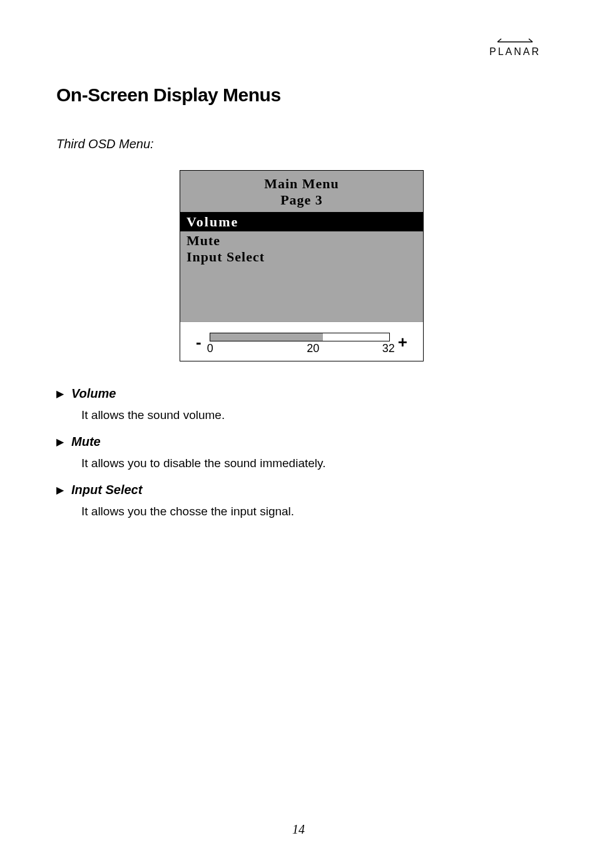  Describe the element at coordinates (313, 349) in the screenshot. I see `slider-current-label: 20` at that location.